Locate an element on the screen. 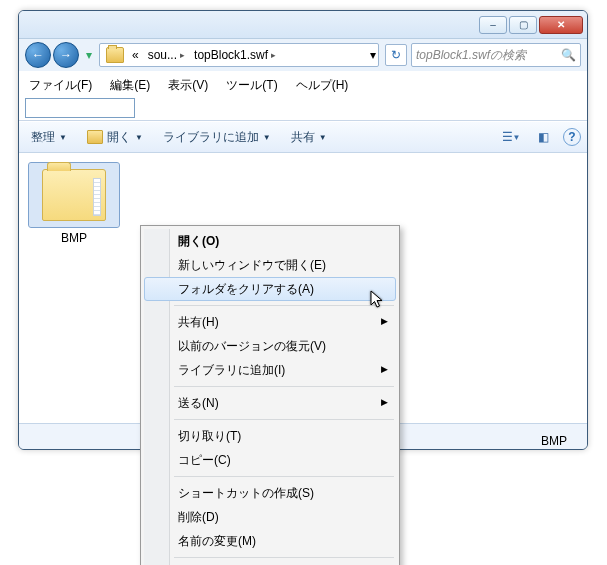 The image size is (607, 565). nav-buttons: ← → is located at coordinates (52, 55).